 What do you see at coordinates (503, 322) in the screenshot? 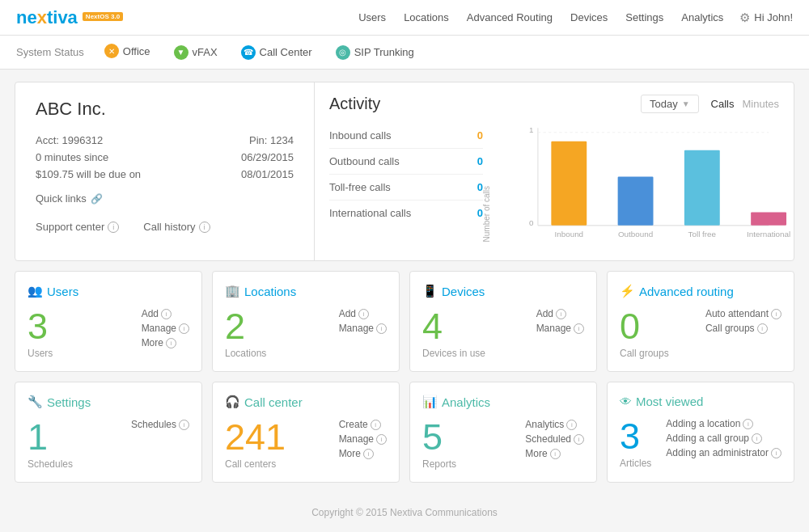
I see `card-devices: 📱 Devices 4 Devices in use Add i Manage …` at bounding box center [503, 322].